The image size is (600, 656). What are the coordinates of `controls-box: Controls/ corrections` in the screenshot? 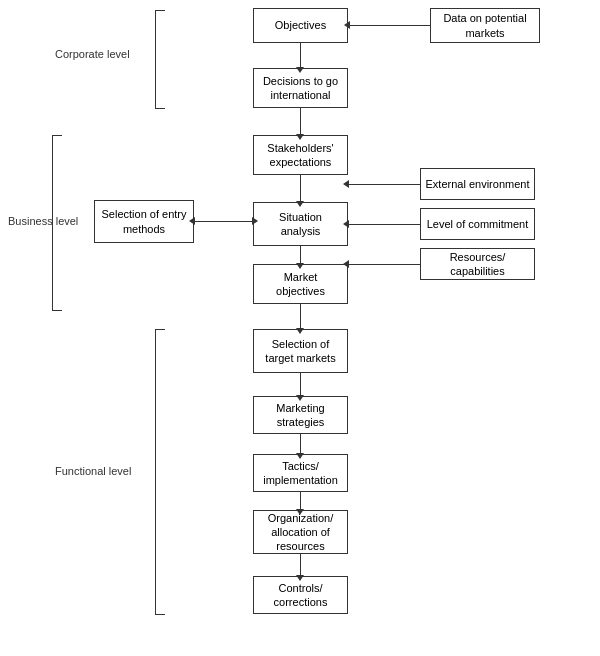 It's located at (300, 595).